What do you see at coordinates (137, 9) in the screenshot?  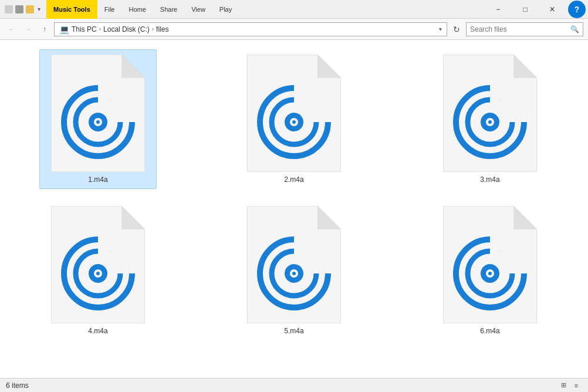 I see `tab-home: Home` at bounding box center [137, 9].